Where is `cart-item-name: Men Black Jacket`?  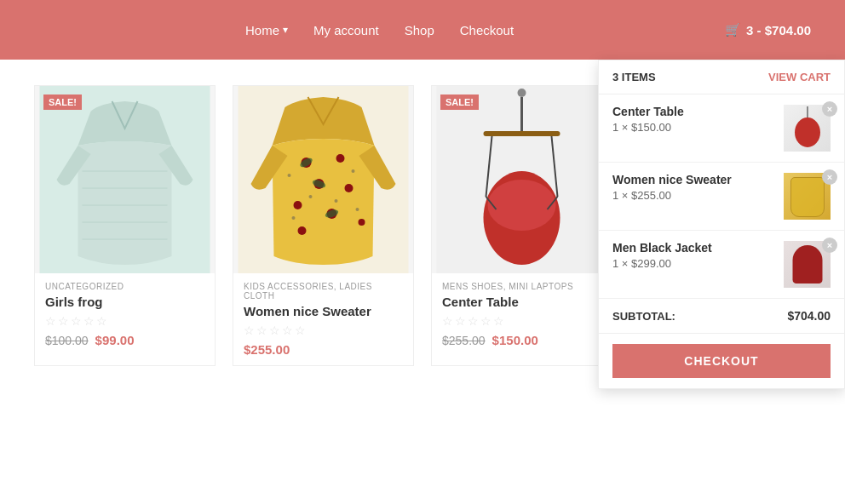
cart-item-name: Men Black Jacket is located at coordinates (693, 248).